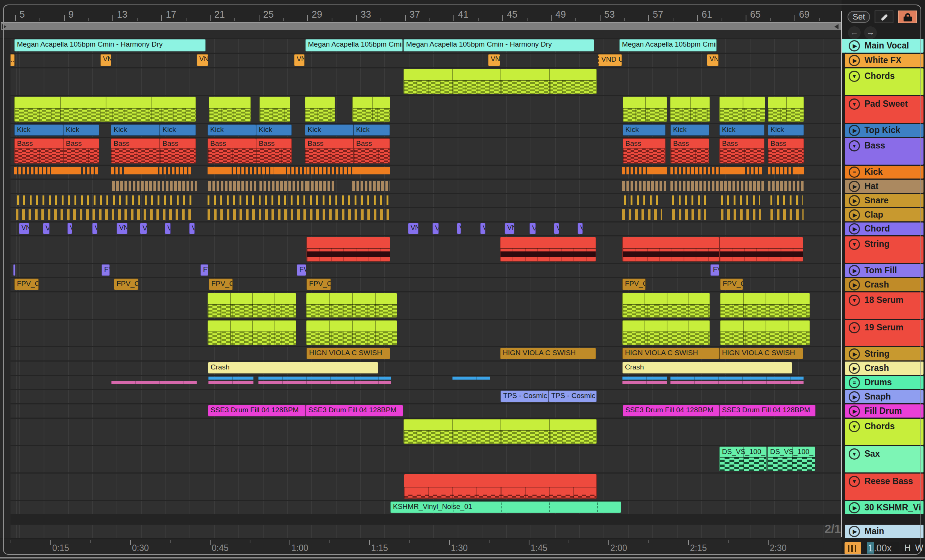 The height and width of the screenshot is (560, 925). What do you see at coordinates (426, 383) in the screenshot?
I see `track-lane-drums` at bounding box center [426, 383].